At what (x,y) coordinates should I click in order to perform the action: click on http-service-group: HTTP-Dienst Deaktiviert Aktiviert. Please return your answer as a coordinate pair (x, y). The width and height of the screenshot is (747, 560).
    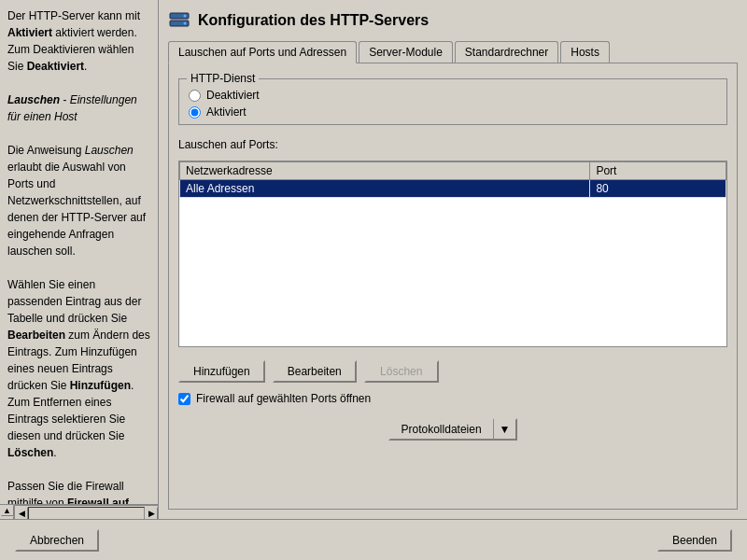
    Looking at the image, I should click on (453, 102).